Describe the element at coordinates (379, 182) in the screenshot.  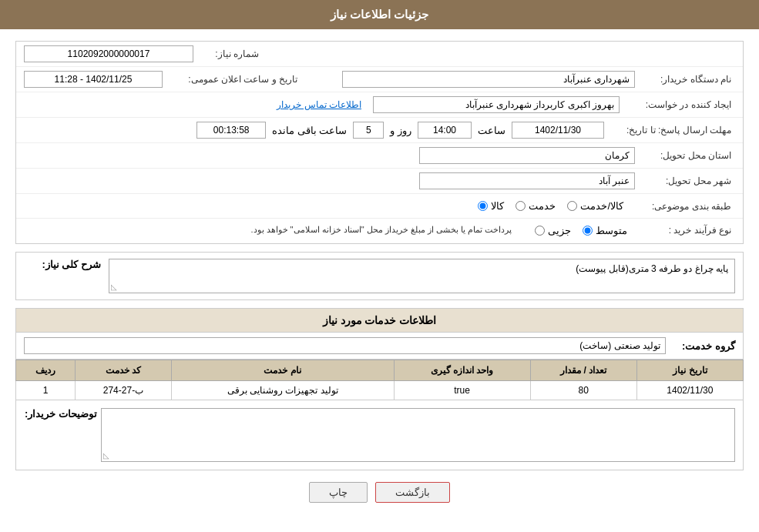
I see `row-shahr: شهر محل تحویل: عنبر آباد` at that location.